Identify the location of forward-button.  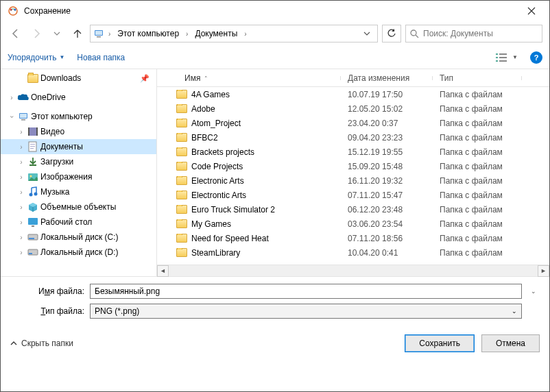
(36, 34).